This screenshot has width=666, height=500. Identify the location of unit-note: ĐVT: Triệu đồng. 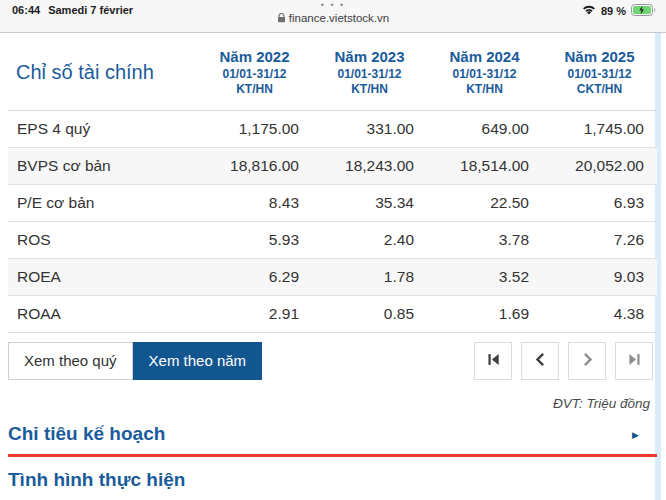
(332, 396).